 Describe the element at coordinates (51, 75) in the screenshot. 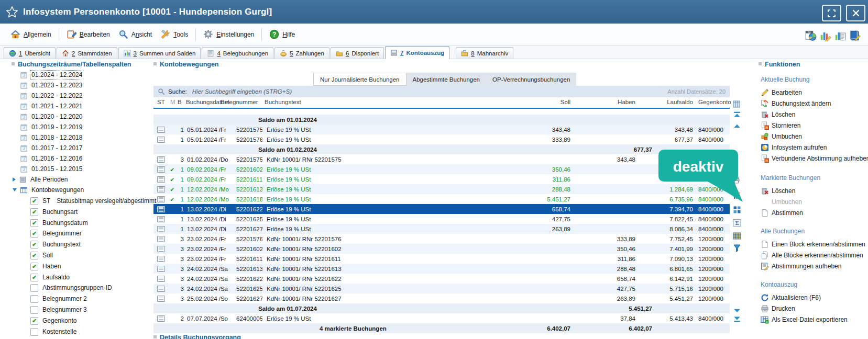

I see `tree-period-item: J01.2024 - 12.2024` at that location.